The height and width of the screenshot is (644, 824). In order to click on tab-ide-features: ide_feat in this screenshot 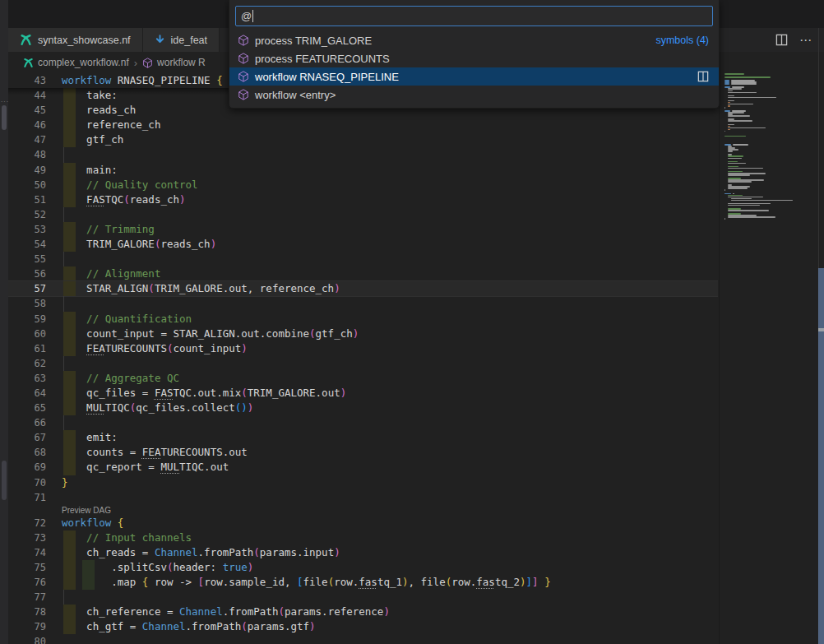, I will do `click(181, 39)`.